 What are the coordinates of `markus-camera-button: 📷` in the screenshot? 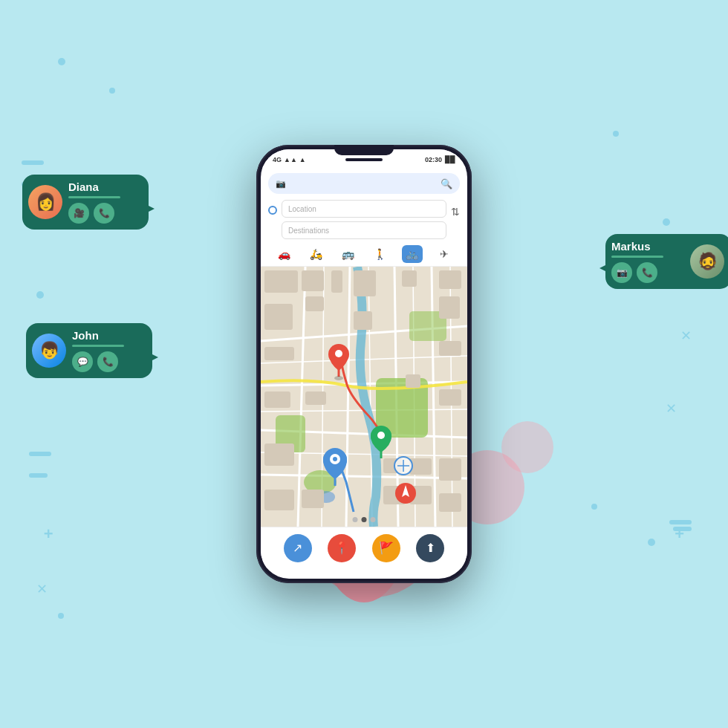 It's located at (622, 273).